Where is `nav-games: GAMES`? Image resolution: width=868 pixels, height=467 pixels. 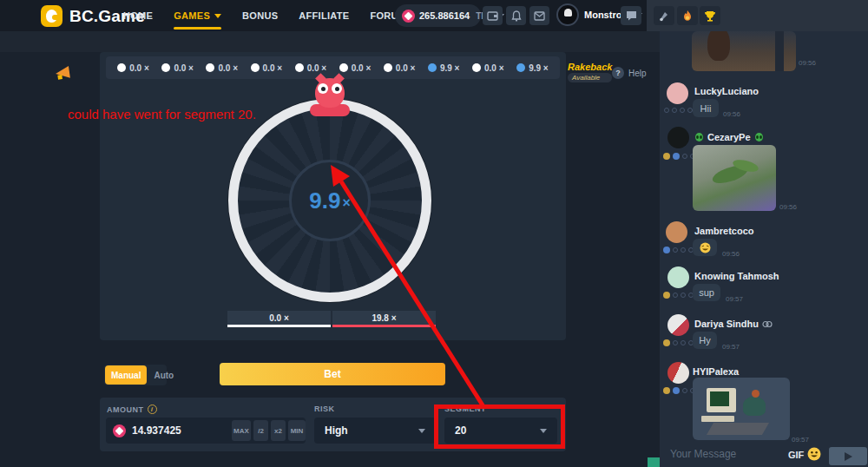
nav-games: GAMES is located at coordinates (198, 16).